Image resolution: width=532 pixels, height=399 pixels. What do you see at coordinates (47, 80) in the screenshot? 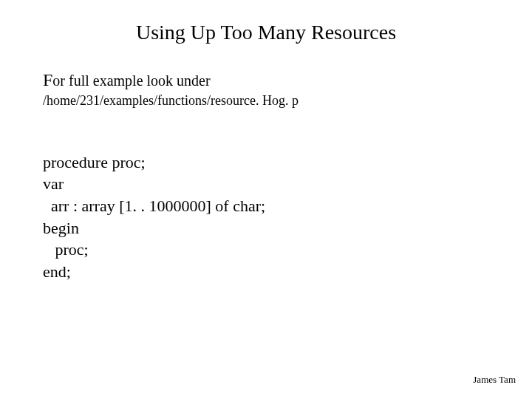
I see `lead-cap: F` at bounding box center [47, 80].